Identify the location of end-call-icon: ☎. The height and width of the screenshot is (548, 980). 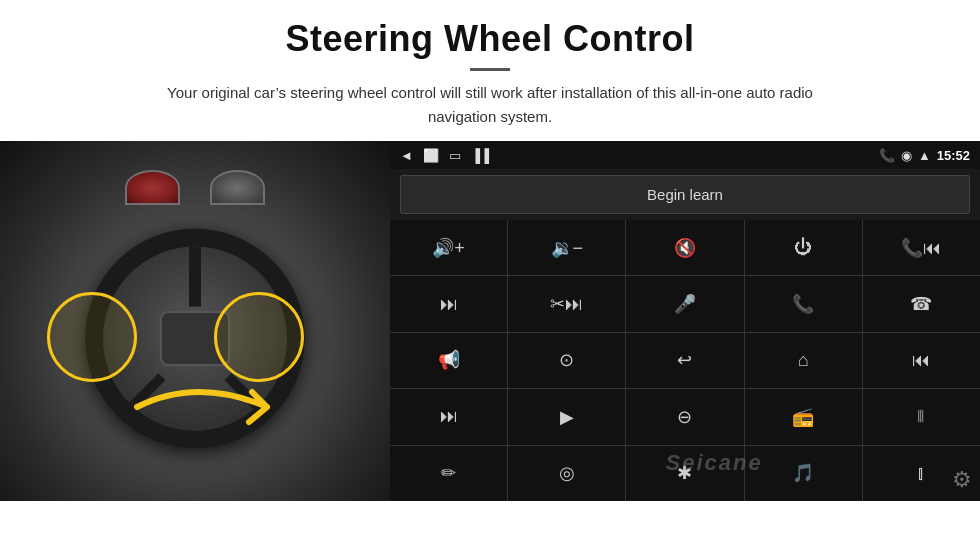
(921, 304).